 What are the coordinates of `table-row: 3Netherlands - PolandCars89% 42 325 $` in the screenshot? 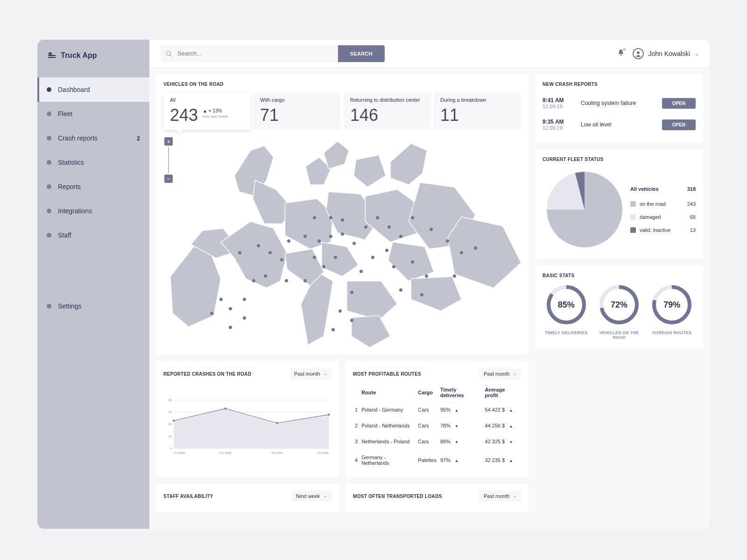 It's located at (437, 441).